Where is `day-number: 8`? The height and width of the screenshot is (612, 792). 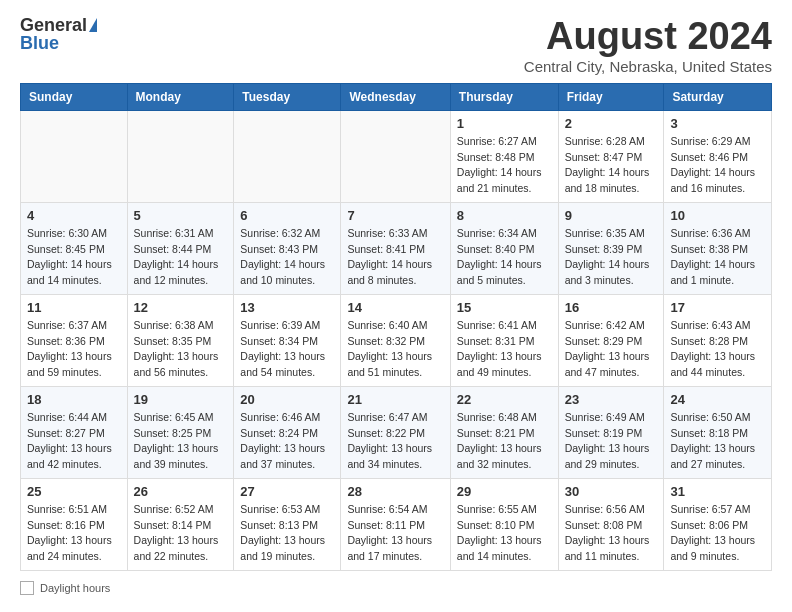
day-number: 8 is located at coordinates (504, 216).